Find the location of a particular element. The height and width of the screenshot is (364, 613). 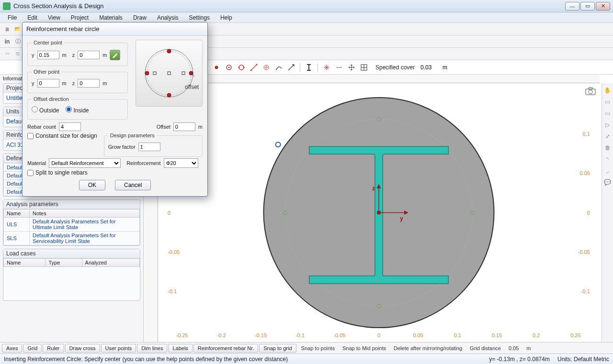

right-toolbar: ✋ ▭ ▭ ▷ ⤢ 🗑 ◝ ◞ 💬 is located at coordinates (607, 212).